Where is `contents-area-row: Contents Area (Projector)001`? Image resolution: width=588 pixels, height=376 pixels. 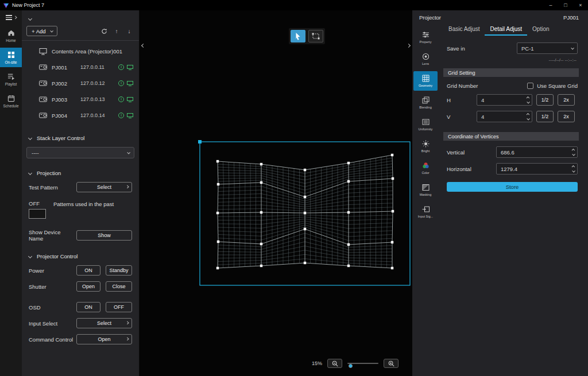 contents-area-row: Contents Area (Projector)001 is located at coordinates (80, 51).